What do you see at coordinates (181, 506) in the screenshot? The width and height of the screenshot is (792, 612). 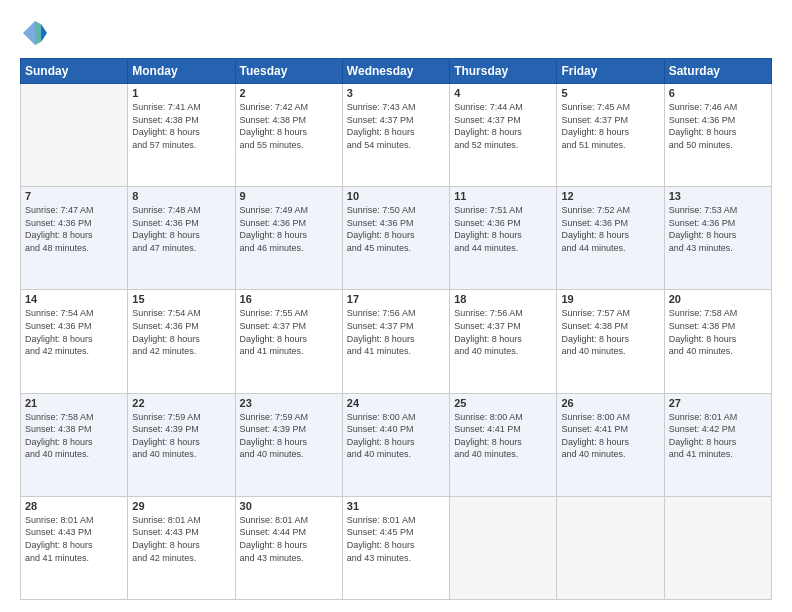 I see `day-number: 29` at bounding box center [181, 506].